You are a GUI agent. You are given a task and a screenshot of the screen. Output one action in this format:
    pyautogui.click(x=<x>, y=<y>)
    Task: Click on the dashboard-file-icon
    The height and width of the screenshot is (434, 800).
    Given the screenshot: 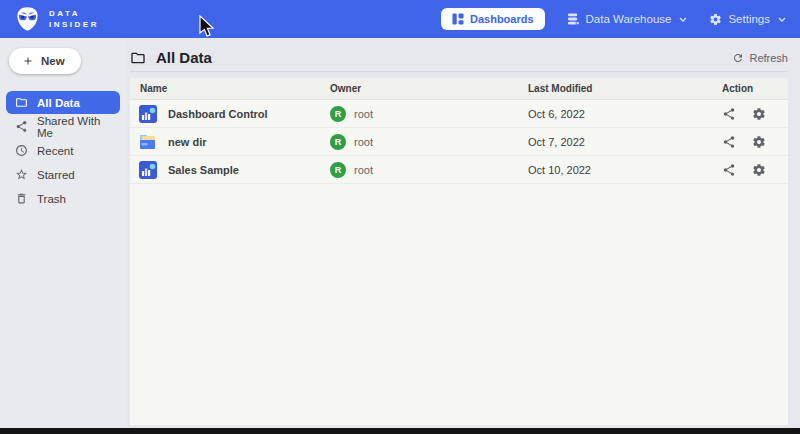 What is the action you would take?
    pyautogui.click(x=148, y=114)
    